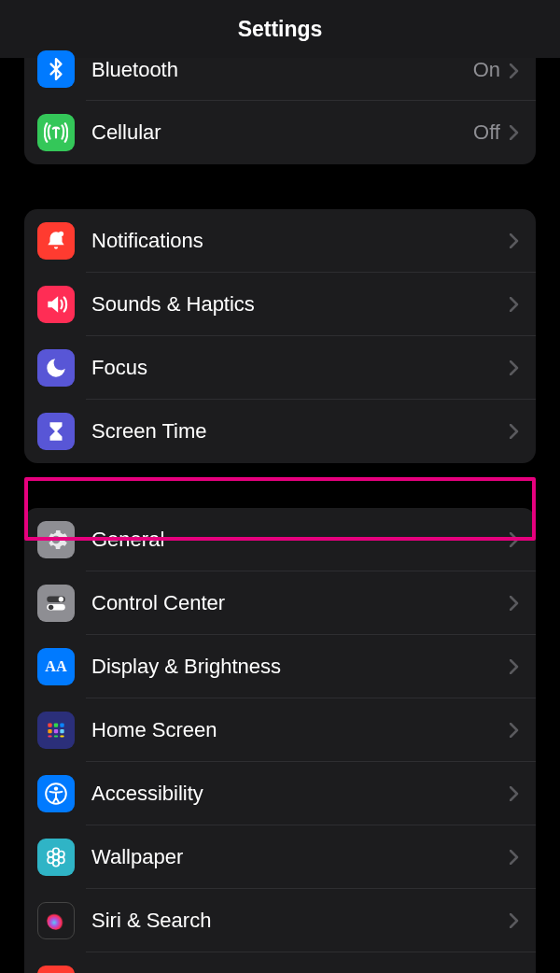  Describe the element at coordinates (280, 133) in the screenshot. I see `row-cellular: Cellular Off` at that location.